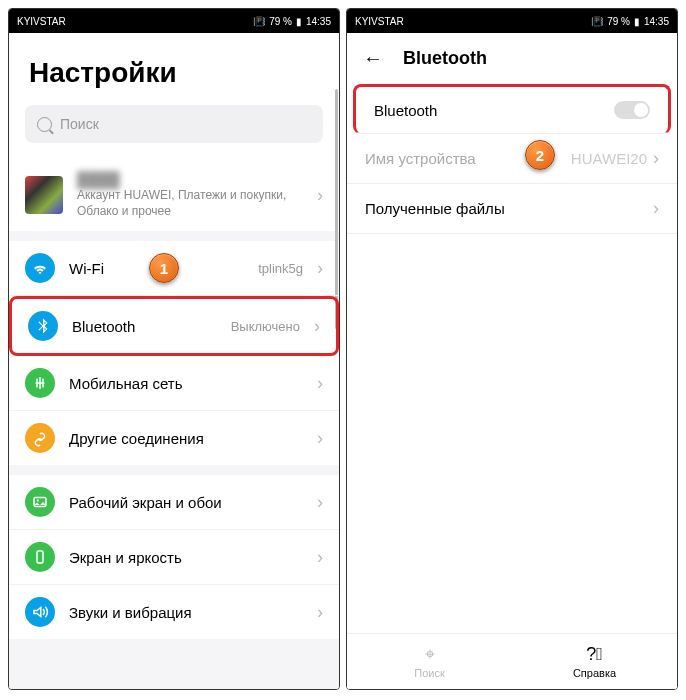  Describe the element at coordinates (174, 612) in the screenshot. I see `sound-row: Звуки и вибрация ›` at that location.